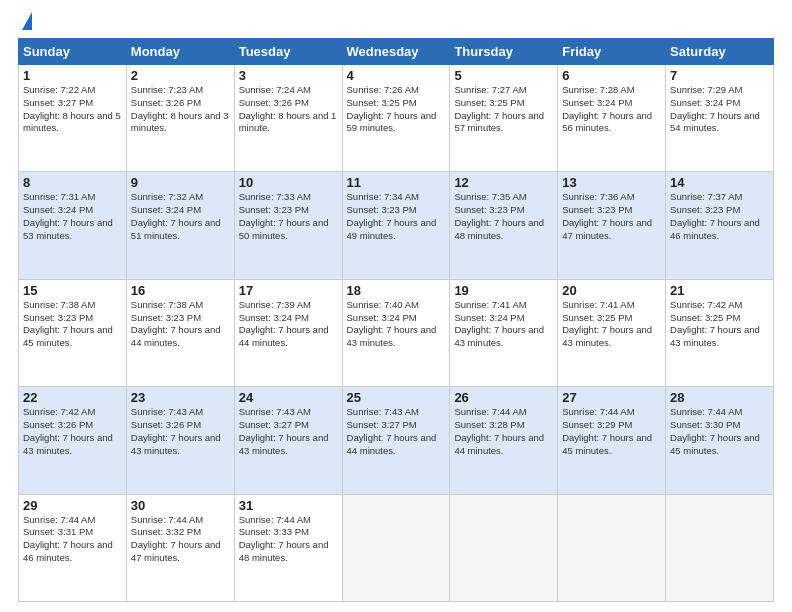 The width and height of the screenshot is (792, 612). Describe the element at coordinates (396, 118) in the screenshot. I see `calendar-cell: 4Sunrise: 7:26 AMSunset: 3:25 PMDaylight…` at that location.